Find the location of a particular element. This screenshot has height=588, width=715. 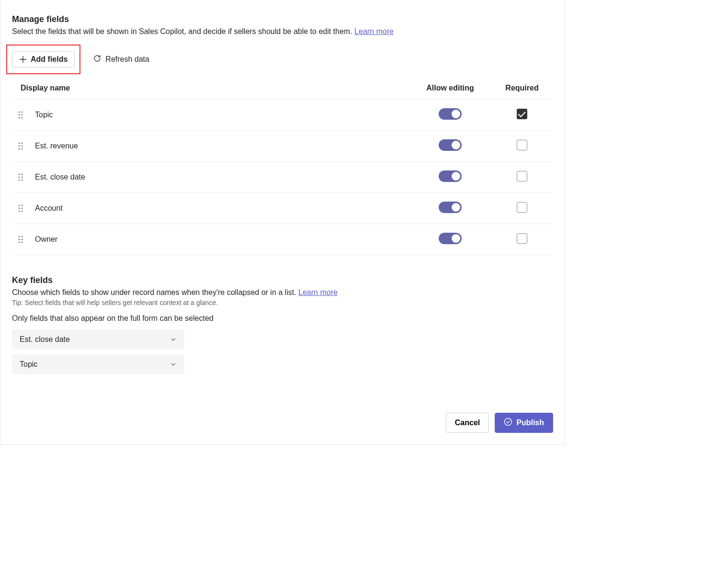

add-fields-label: Add fields is located at coordinates (49, 59).